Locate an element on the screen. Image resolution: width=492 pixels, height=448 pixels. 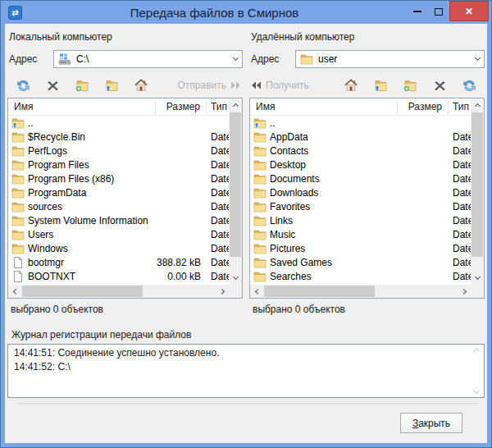
send-arrows-icon is located at coordinates (236, 85).